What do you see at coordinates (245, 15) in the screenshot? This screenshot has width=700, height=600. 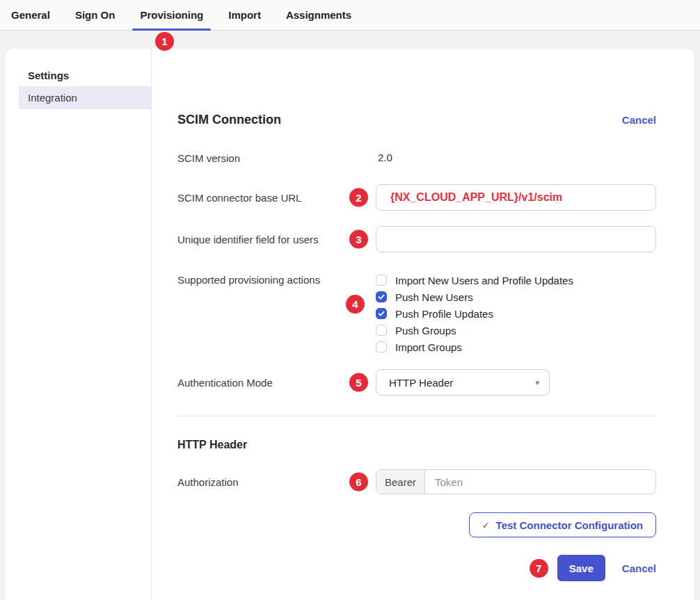 I see `tab-import: Import` at bounding box center [245, 15].